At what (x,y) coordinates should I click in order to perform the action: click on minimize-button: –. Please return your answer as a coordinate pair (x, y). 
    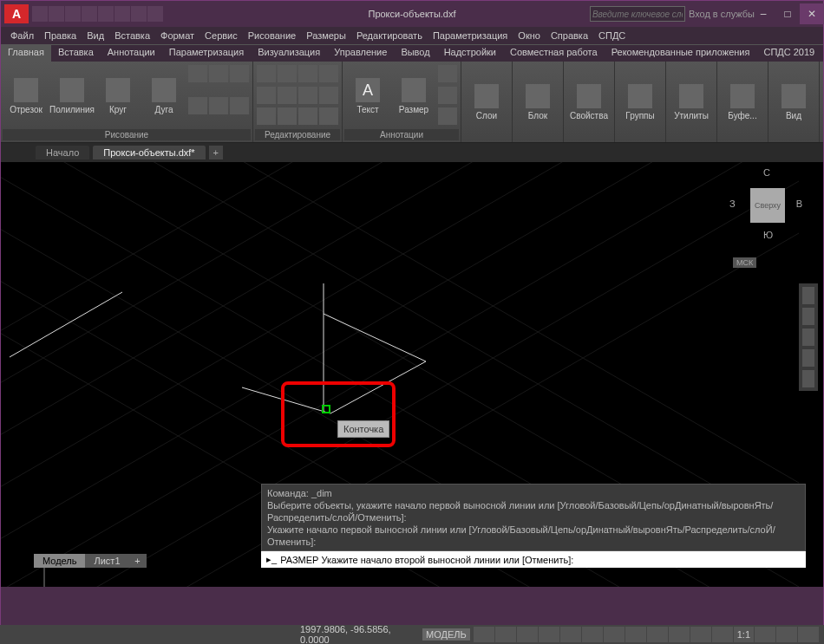
    Looking at the image, I should click on (763, 14).